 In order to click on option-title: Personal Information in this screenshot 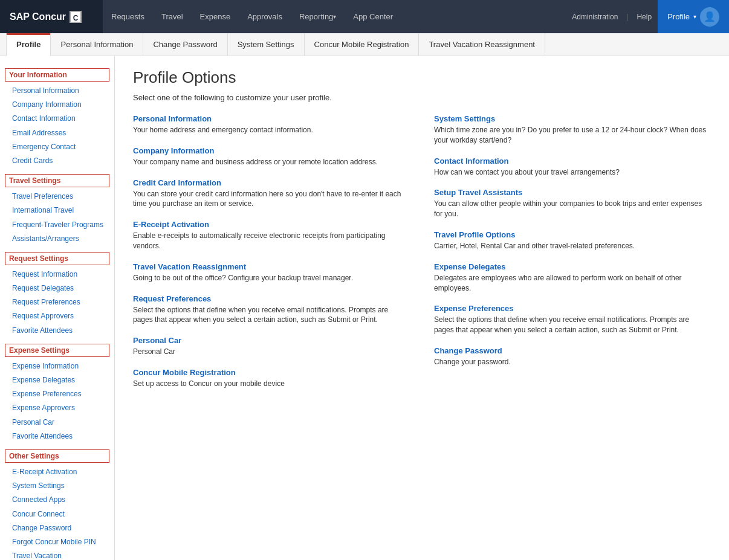, I will do `click(271, 118)`.